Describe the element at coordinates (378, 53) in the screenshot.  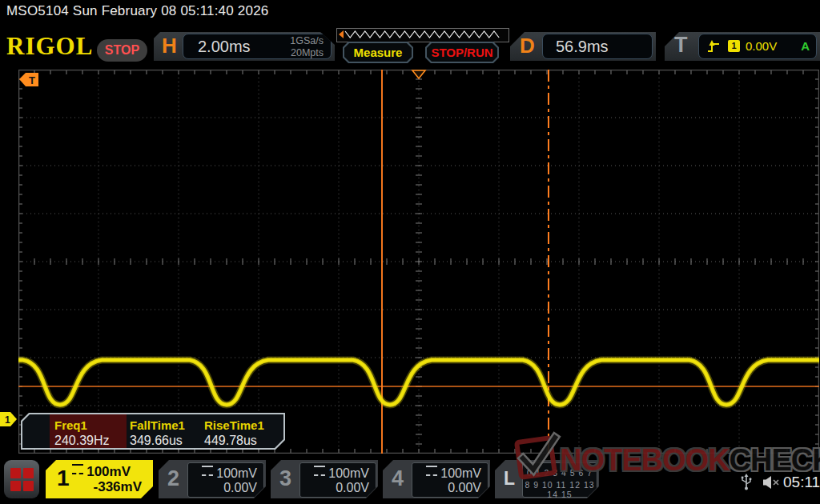
I see `measure-button: Measure` at that location.